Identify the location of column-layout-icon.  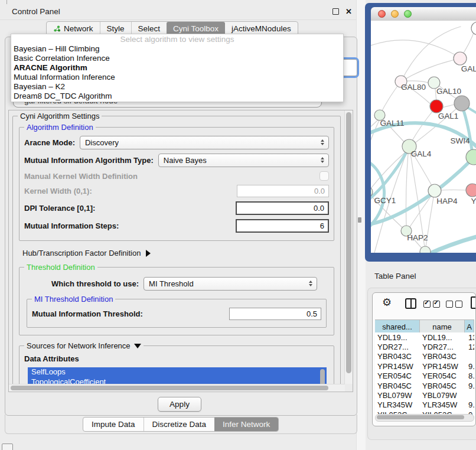
(411, 304).